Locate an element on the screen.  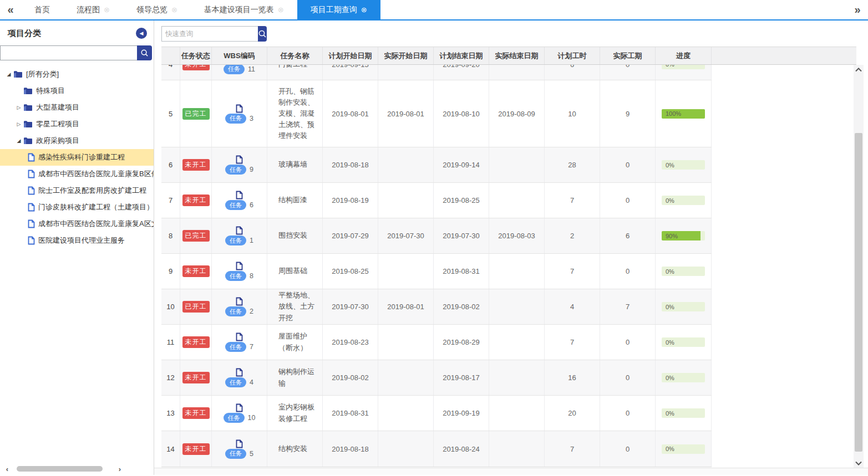
table-row: 4未开工任务11门窗工程2019-09-152019-09-20600% is located at coordinates (436, 73).